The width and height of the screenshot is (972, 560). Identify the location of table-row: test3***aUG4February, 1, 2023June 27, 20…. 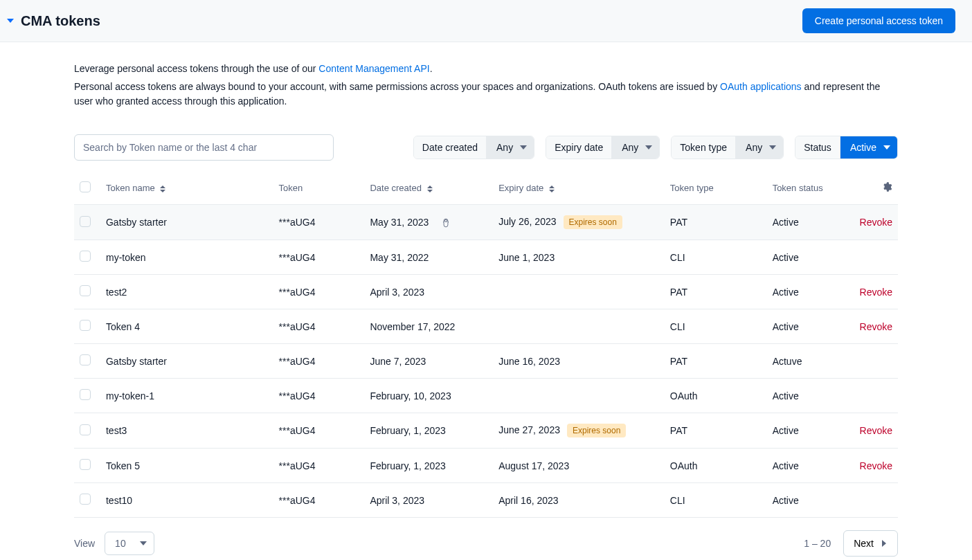
(486, 431).